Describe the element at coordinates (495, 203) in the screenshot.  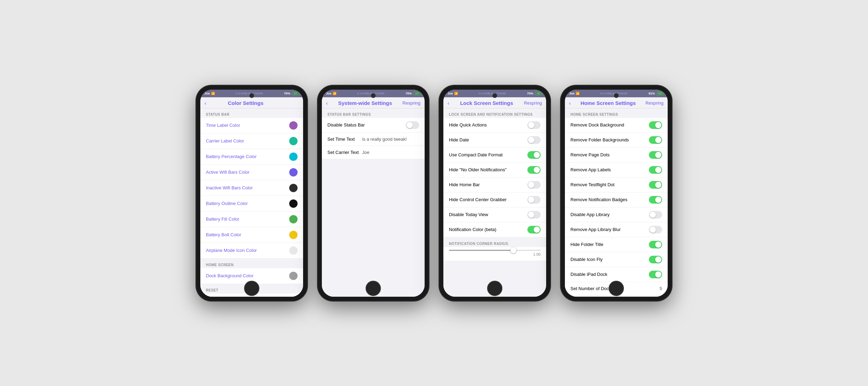
I see `content-area: LOCK SCREEN AND NOTIFICATION SETTINGS Hi…` at that location.